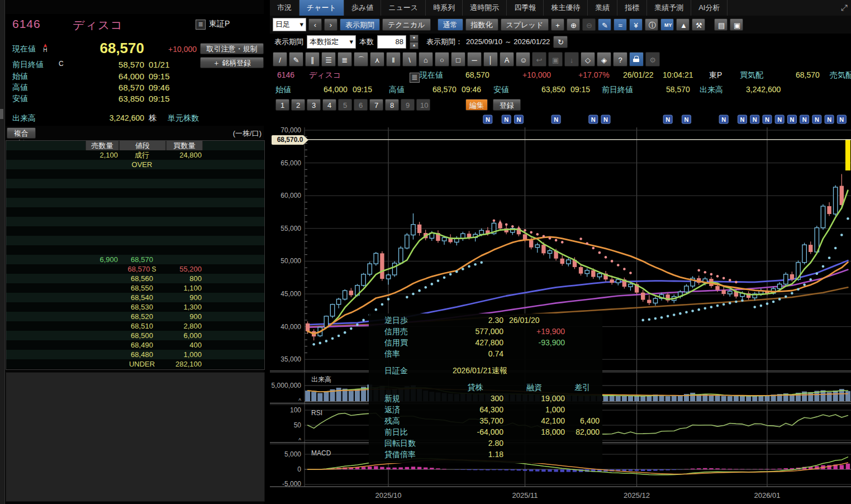 This screenshot has width=851, height=504. I want to click on draw-tool-6: ⋏, so click(377, 59).